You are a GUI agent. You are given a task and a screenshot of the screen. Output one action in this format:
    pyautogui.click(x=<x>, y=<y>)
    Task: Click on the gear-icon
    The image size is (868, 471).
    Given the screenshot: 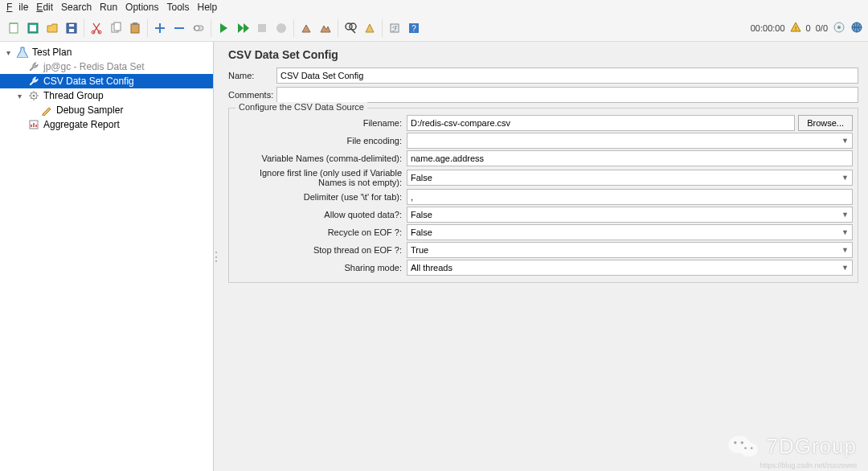 What is the action you would take?
    pyautogui.click(x=34, y=96)
    